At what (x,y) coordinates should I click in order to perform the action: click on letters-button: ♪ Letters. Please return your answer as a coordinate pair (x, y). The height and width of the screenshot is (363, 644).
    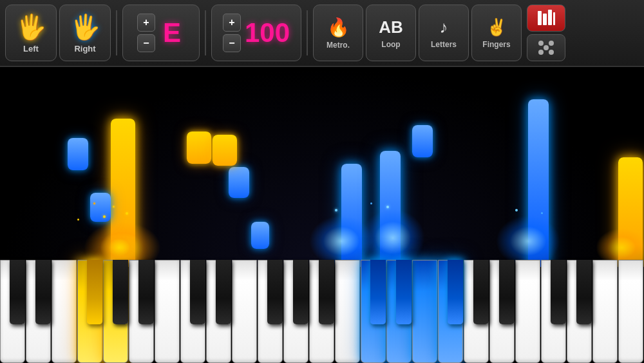
    Looking at the image, I should click on (444, 33).